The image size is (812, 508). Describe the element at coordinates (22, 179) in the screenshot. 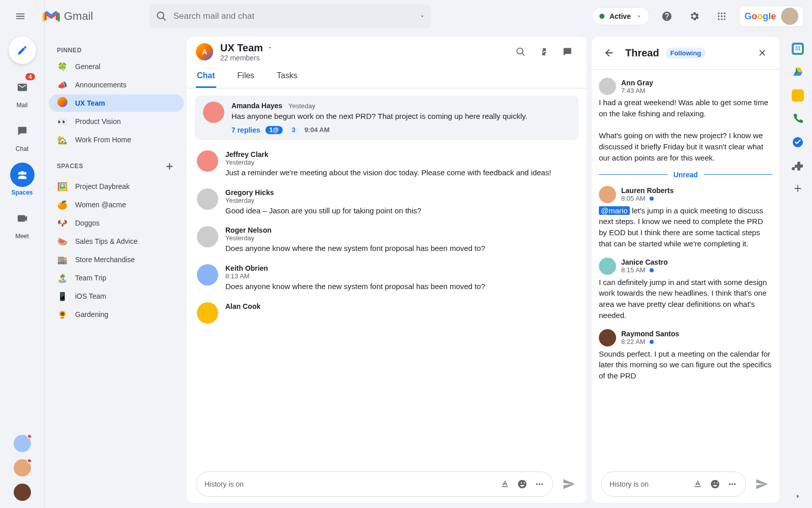

I see `rail-spaces: Spaces` at that location.